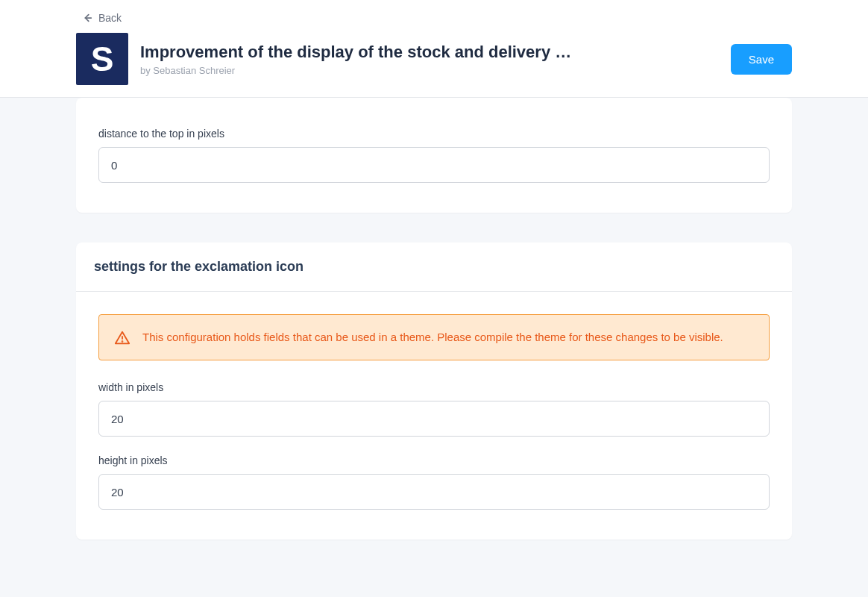 The image size is (868, 597). Describe the element at coordinates (356, 70) in the screenshot. I see `page-subtitle: by Sebastian Schreier` at that location.